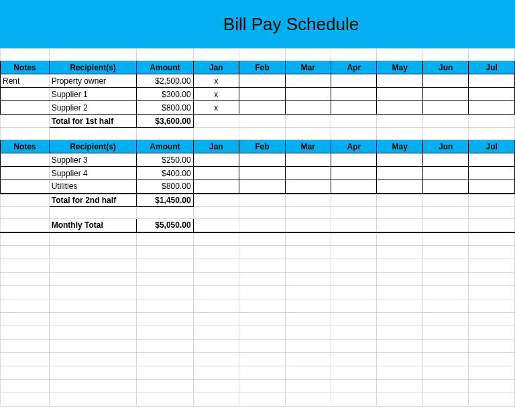  I want to click on amount-cell: $250.00, so click(165, 160).